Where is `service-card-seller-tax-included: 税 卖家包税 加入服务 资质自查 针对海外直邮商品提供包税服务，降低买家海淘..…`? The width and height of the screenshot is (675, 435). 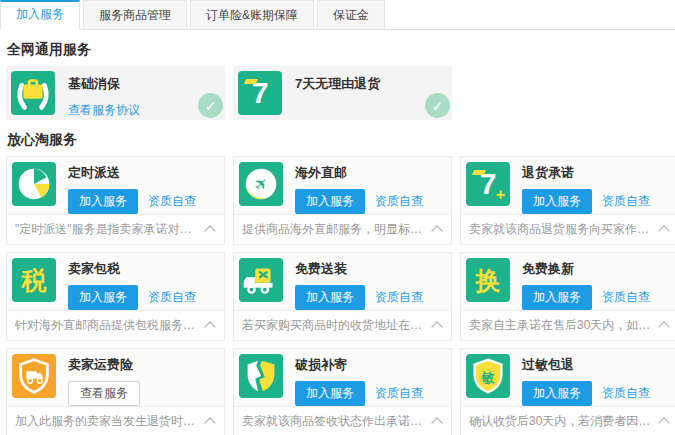
service-card-seller-tax-included: 税 卖家包税 加入服务 资质自查 针对海外直邮商品提供包税服务，降低买家海淘..… is located at coordinates (116, 296).